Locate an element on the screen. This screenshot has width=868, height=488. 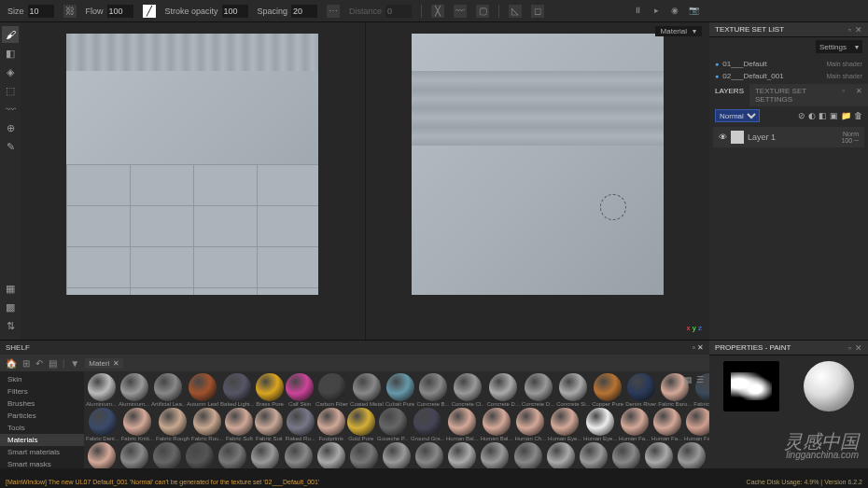
picker-icon: ✎ is located at coordinates (10, 146).